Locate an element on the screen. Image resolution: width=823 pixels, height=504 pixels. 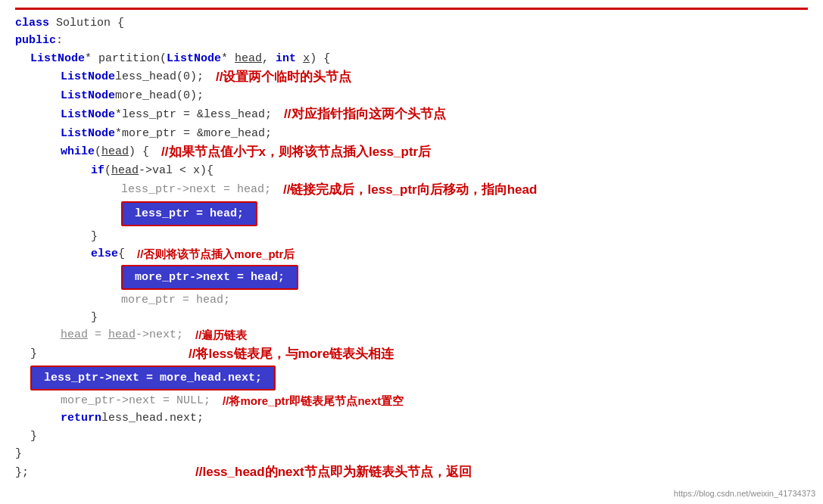
class-name: Solution { is located at coordinates (90, 23).